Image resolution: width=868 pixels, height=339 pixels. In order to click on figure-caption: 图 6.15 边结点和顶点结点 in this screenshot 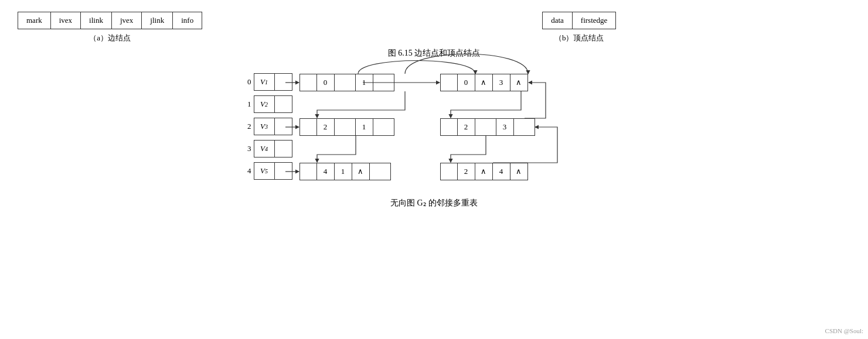, I will do `click(434, 53)`.